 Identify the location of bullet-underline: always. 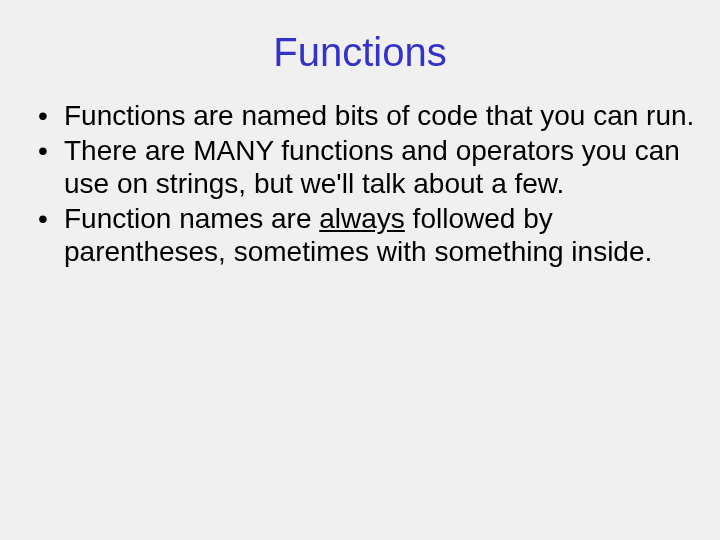
(362, 218).